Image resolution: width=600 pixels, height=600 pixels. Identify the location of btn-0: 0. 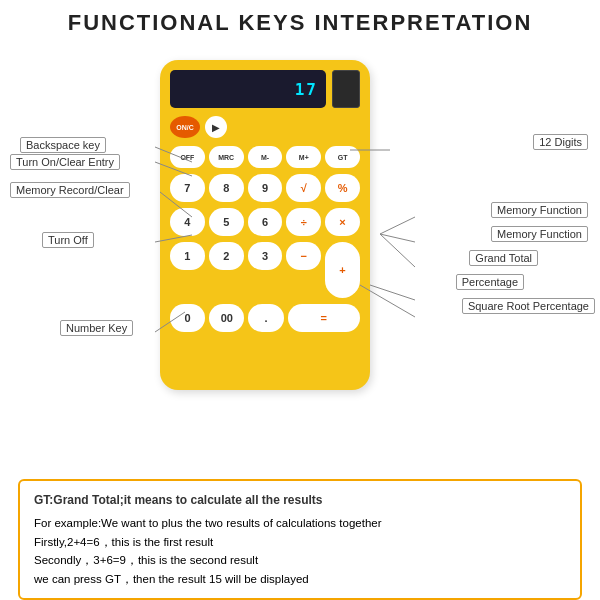
(188, 318).